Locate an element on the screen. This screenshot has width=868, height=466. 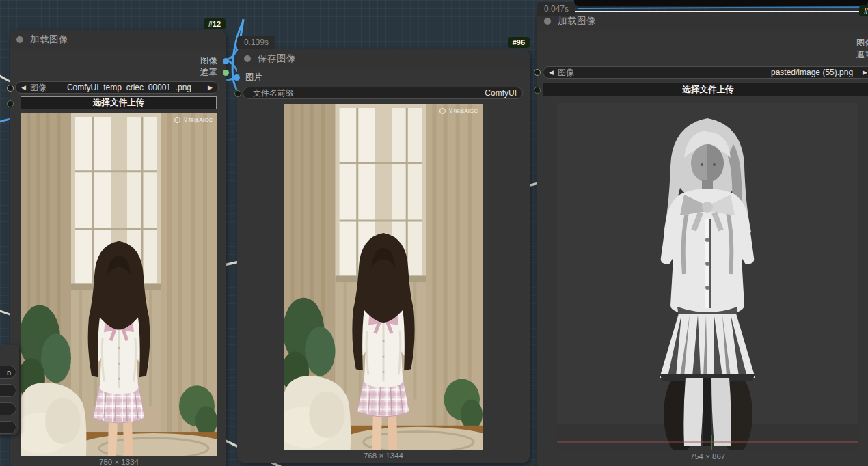
image-dimensions: 750 × 1334 is located at coordinates (119, 462).